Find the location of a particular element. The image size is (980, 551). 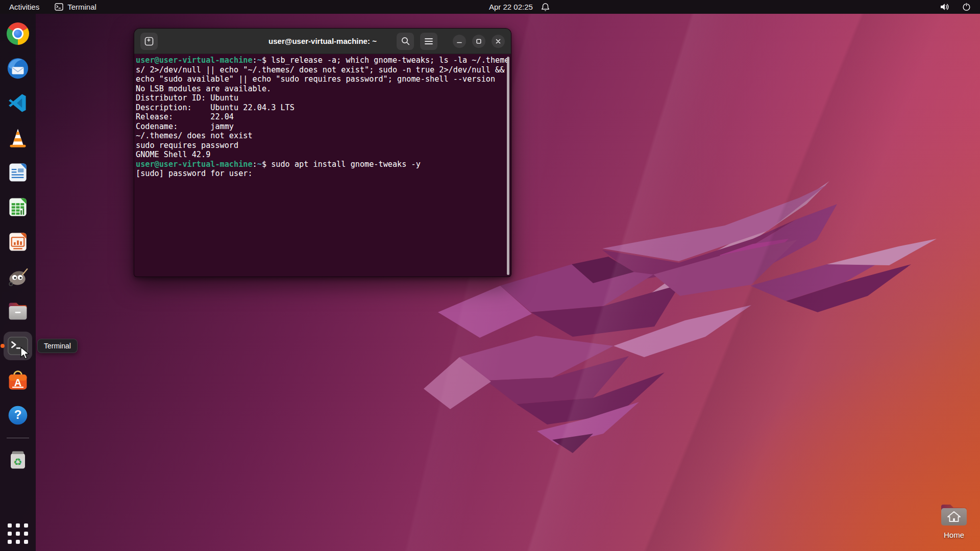

terminal-line: Distributor ID: Ubuntu is located at coordinates (321, 98).